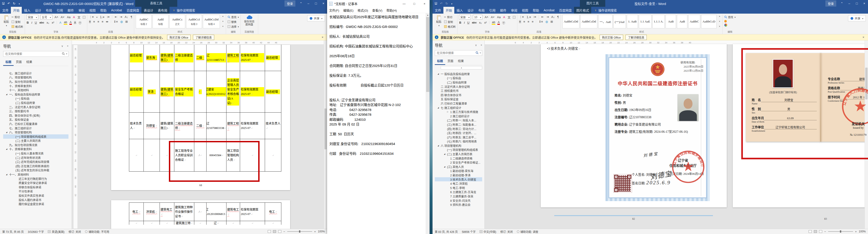 The width and height of the screenshot is (868, 234). I want to click on text-highlight-icon: ab, so click(493, 23).